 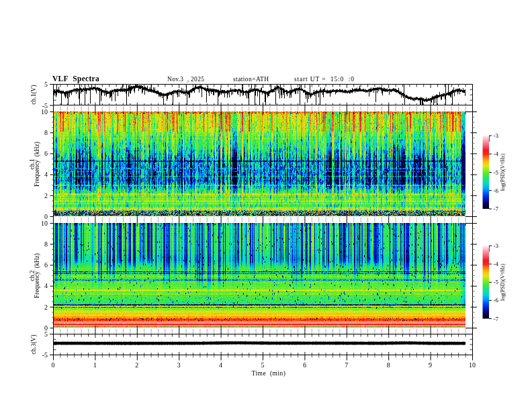 I want to click on svg-text: ch.3(V), so click(x=34, y=344).